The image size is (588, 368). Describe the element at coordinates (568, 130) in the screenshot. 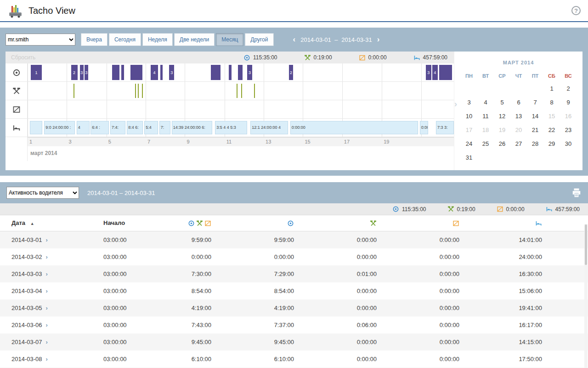

I see `calendar-day: 23` at that location.